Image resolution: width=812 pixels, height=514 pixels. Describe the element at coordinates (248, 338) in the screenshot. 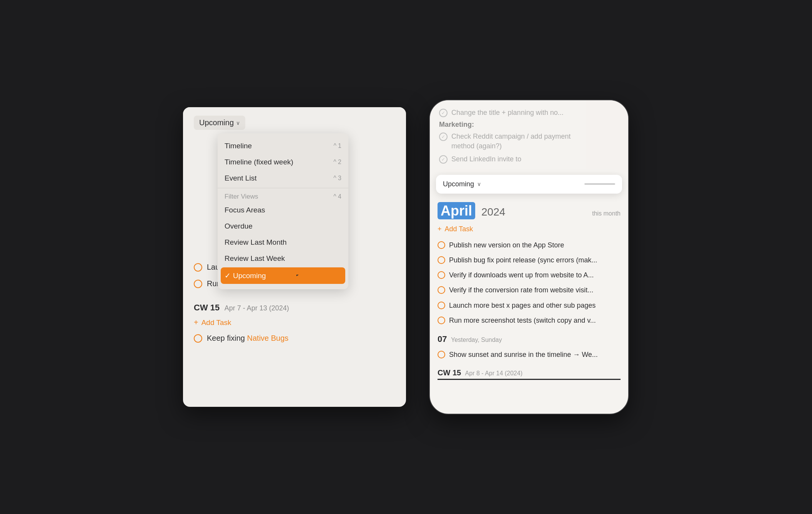

I see `keep-fixing-text: Keep fixing Native Bugs` at that location.